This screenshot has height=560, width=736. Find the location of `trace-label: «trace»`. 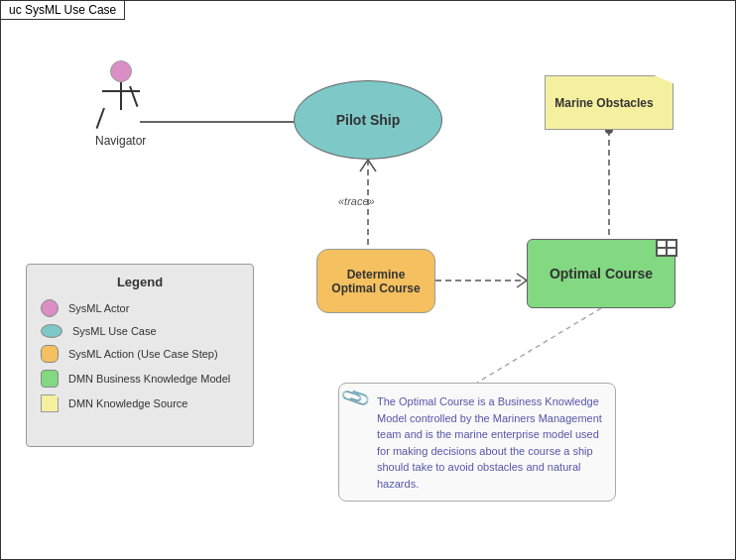

trace-label: «trace» is located at coordinates (357, 201).